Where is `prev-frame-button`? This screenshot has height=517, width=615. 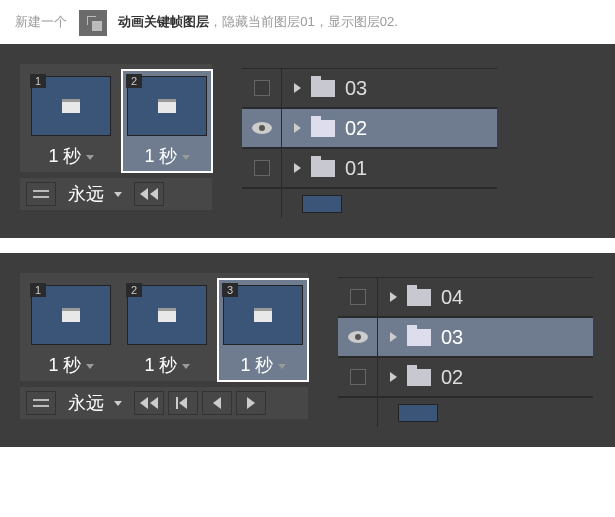
prev-frame-button is located at coordinates (217, 403).